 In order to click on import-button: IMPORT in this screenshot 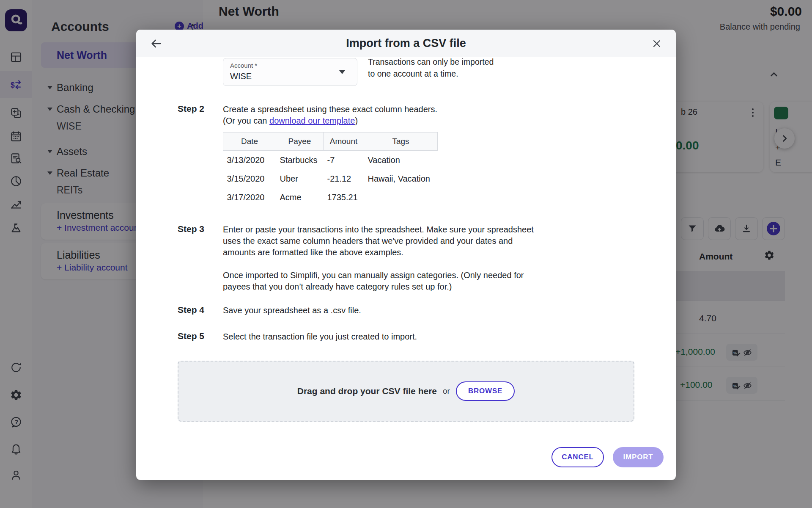, I will do `click(638, 457)`.